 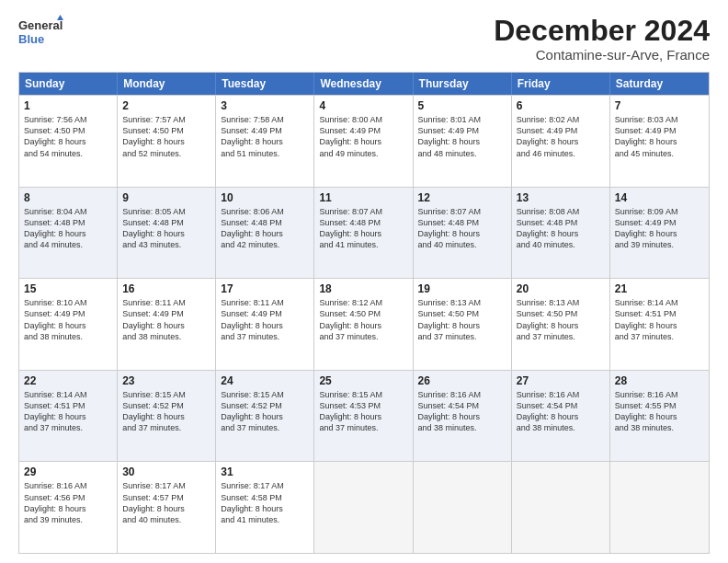 I want to click on day-number: 26, so click(x=462, y=381).